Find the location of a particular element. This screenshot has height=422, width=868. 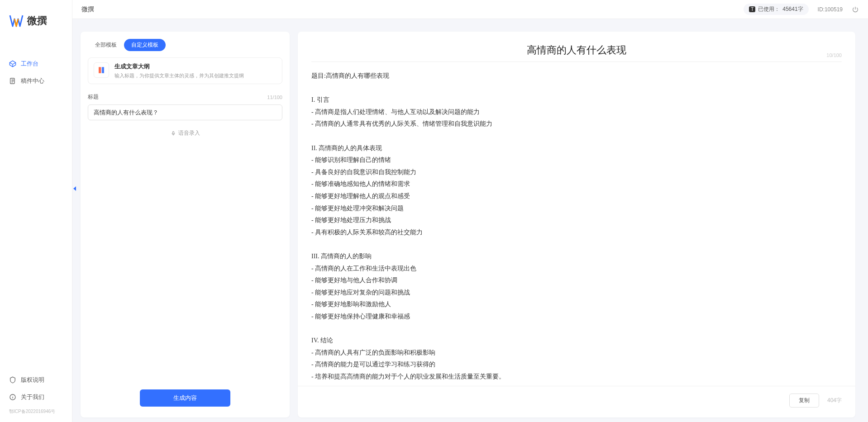

nav-item-workspace: 工作台 is located at coordinates (36, 64).